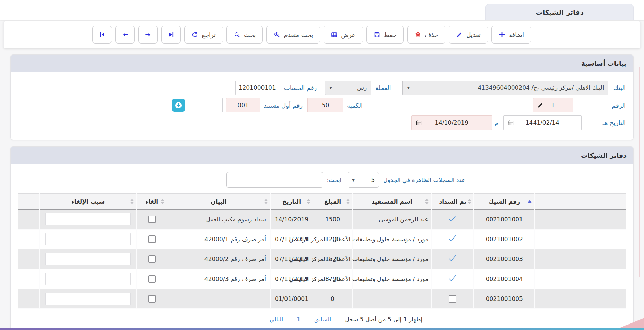  Describe the element at coordinates (353, 180) in the screenshot. I see `chevron-down-icon: ▼` at that location.